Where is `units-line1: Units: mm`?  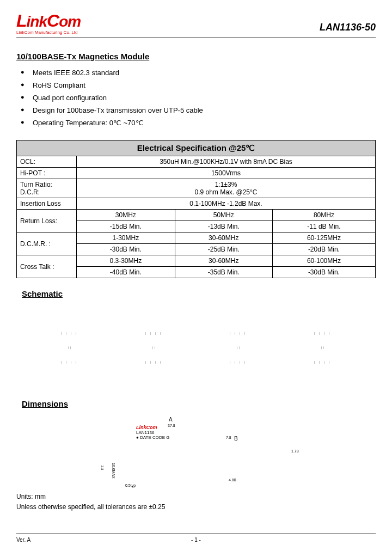 units-line1: Units: mm is located at coordinates (196, 497).